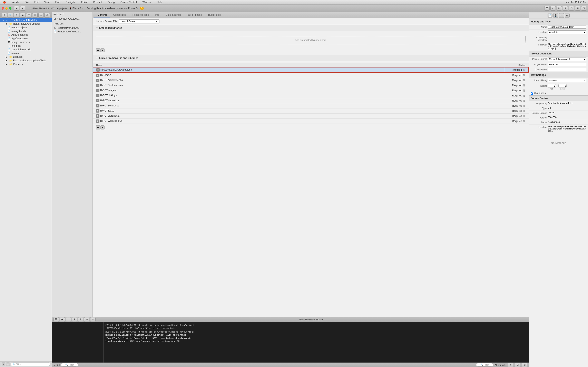  I want to click on framework-row: ⚙libReactNativeAutoUpdater.a Required ⇅, so click(311, 70).